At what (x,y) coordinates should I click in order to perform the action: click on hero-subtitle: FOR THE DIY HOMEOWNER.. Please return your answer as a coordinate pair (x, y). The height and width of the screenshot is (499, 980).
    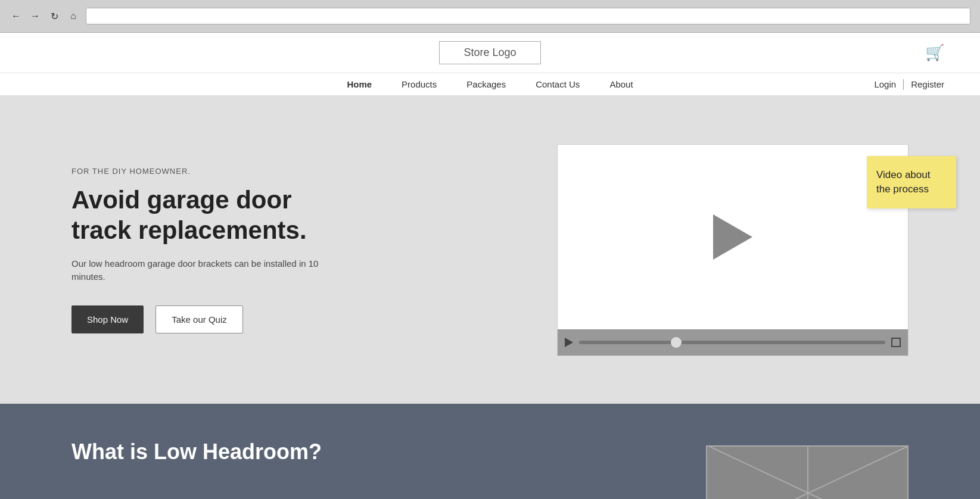
    Looking at the image, I should click on (209, 171).